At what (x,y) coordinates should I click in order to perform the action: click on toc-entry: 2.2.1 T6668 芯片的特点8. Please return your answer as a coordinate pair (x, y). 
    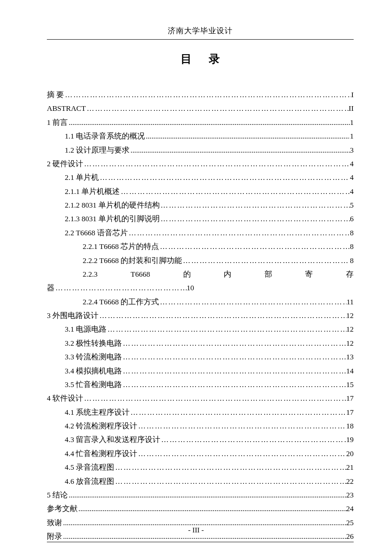
    Looking at the image, I should click on (200, 246).